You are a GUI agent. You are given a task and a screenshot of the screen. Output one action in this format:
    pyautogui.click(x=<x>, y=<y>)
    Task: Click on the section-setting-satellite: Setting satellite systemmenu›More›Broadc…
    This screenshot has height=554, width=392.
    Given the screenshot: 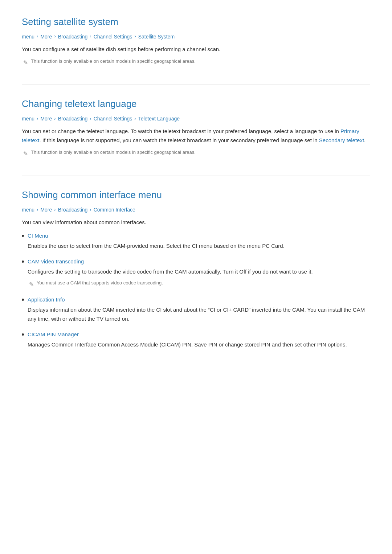 What is the action you would take?
    pyautogui.click(x=196, y=41)
    